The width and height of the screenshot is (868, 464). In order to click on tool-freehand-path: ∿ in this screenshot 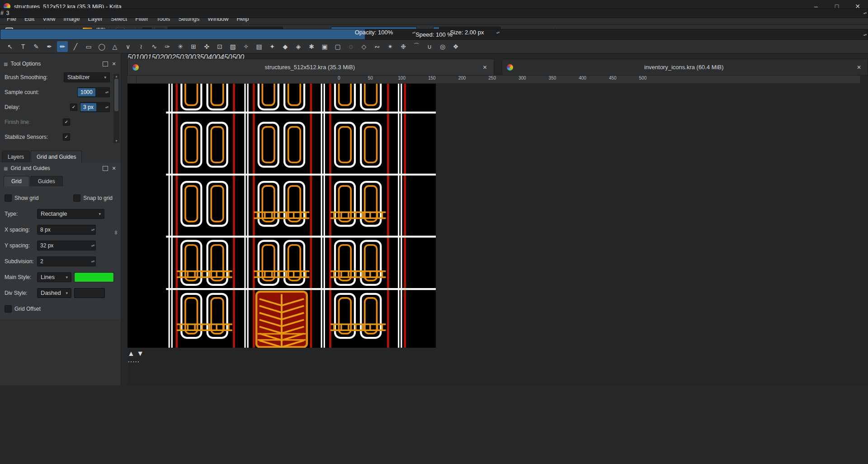, I will do `click(154, 47)`.